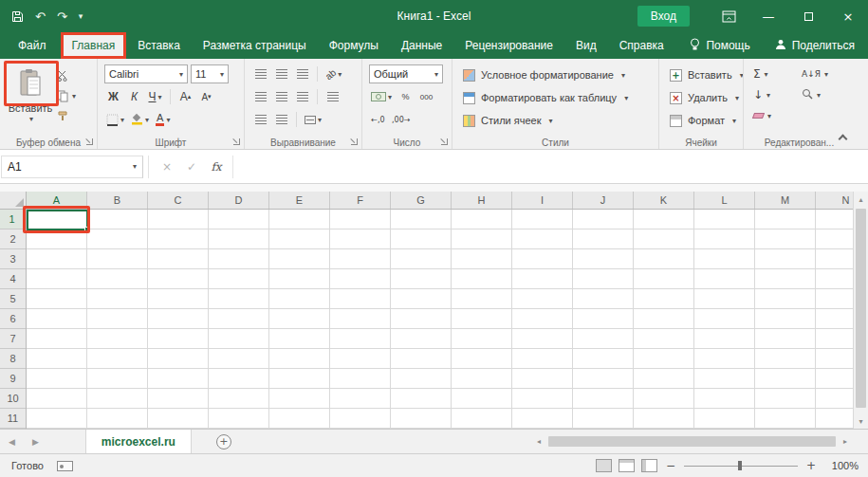 The height and width of the screenshot is (477, 868). Describe the element at coordinates (603, 466) in the screenshot. I see `normal-view-button` at that location.